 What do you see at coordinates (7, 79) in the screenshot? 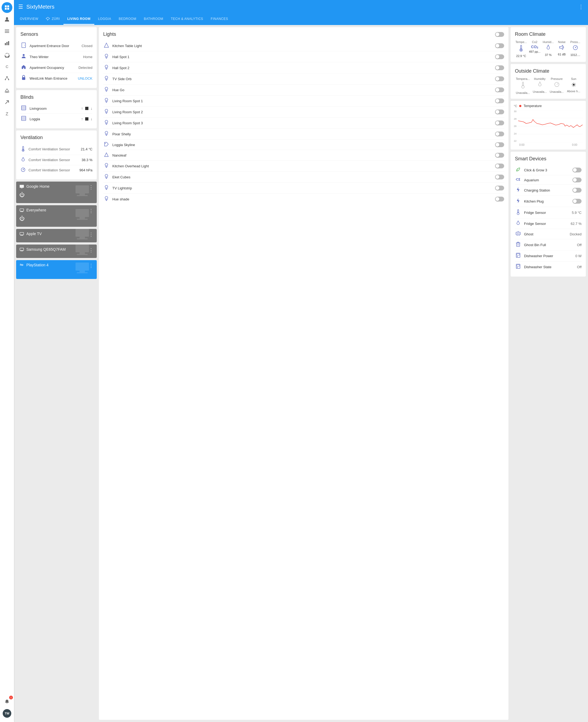
I see `sidebar-icon-hierarchy` at bounding box center [7, 79].